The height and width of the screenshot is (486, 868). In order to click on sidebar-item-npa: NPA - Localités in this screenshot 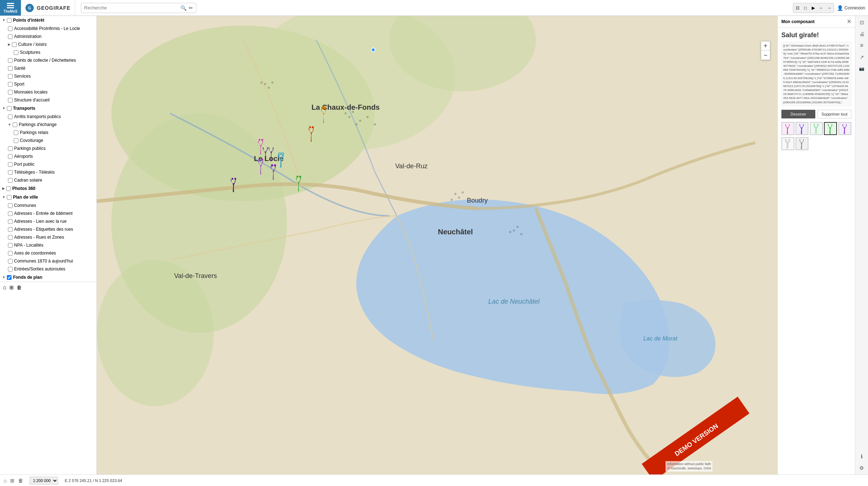, I will do `click(48, 245)`.